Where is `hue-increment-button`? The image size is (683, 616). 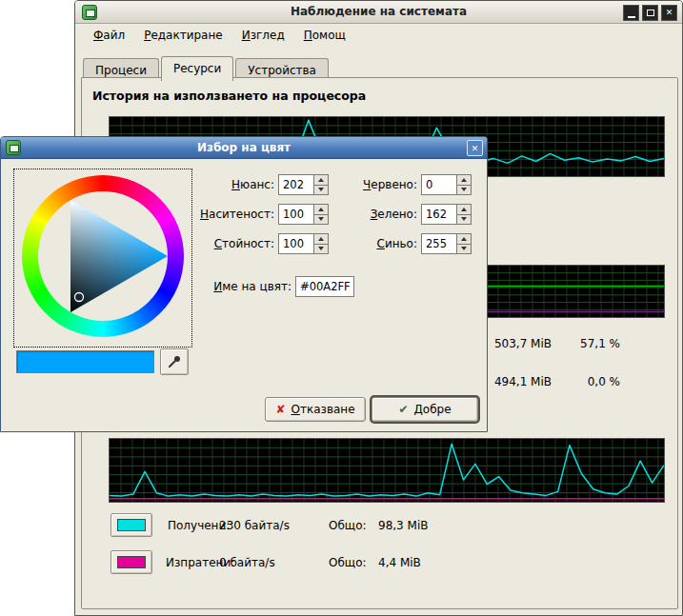
hue-increment-button is located at coordinates (321, 179).